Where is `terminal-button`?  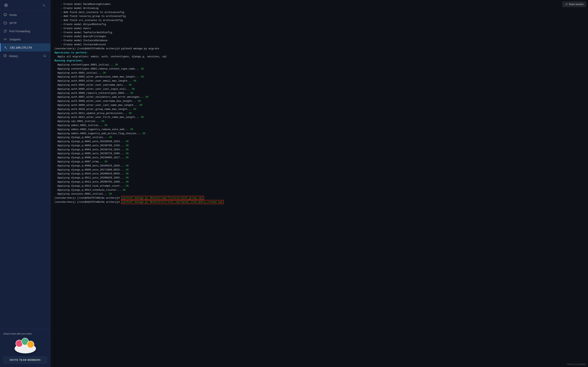
terminal-button is located at coordinates (44, 5).